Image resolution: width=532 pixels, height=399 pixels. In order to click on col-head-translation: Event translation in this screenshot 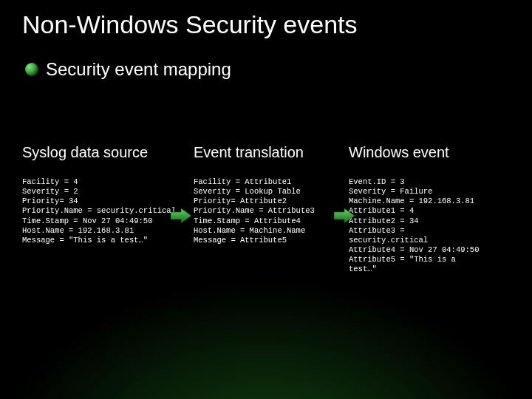, I will do `click(271, 152)`.